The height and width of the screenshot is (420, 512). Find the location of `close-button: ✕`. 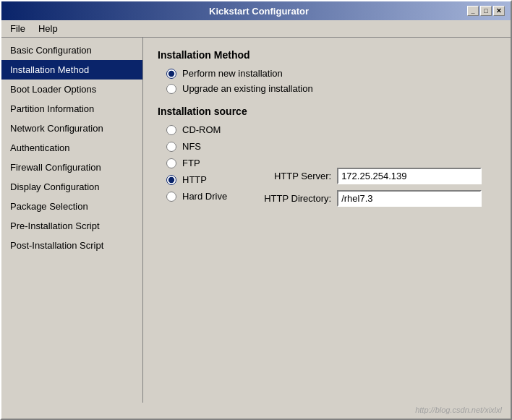

close-button: ✕ is located at coordinates (499, 11).